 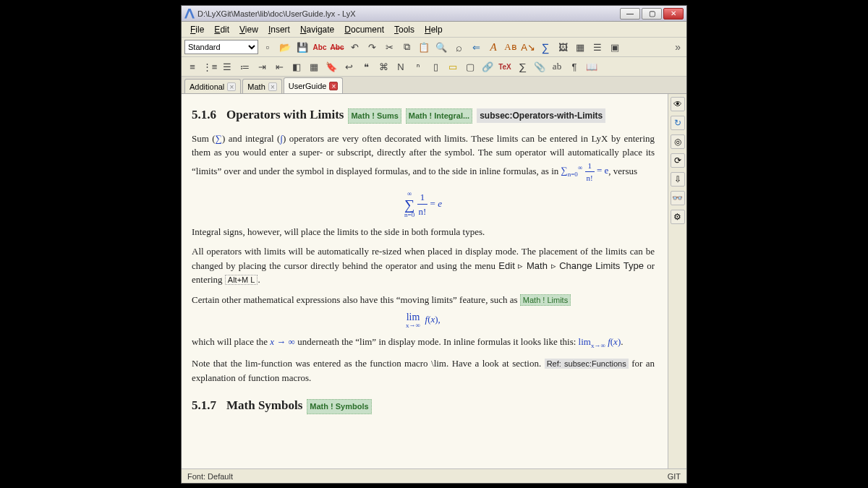 What do you see at coordinates (365, 30) in the screenshot?
I see `menu-document: Document` at bounding box center [365, 30].